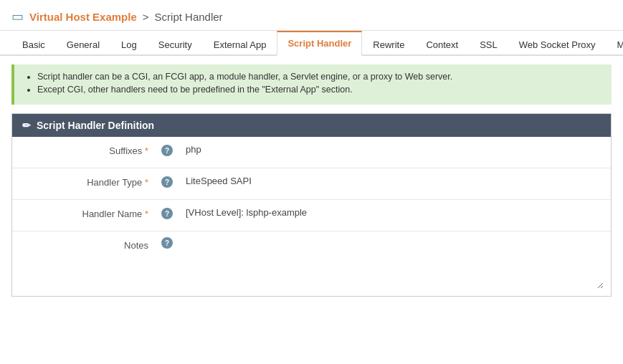  Describe the element at coordinates (129, 44) in the screenshot. I see `tab-log: Log` at that location.